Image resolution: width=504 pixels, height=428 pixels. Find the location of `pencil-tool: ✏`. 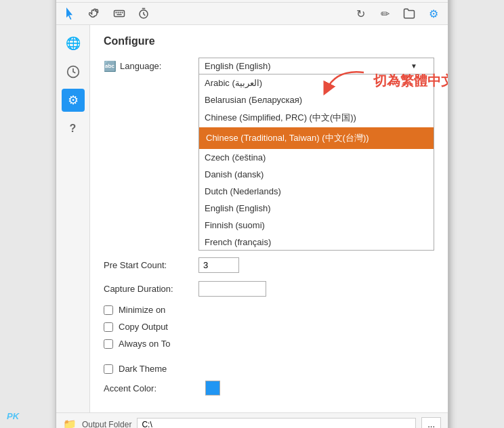

pencil-tool: ✏ is located at coordinates (385, 14).